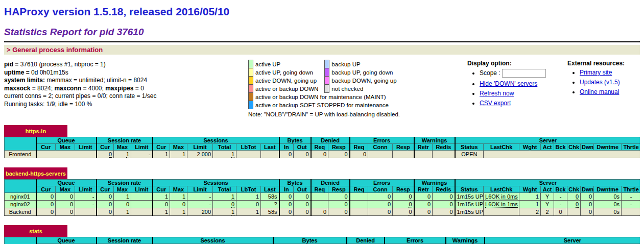 The image size is (644, 244). Describe the element at coordinates (610, 82) in the screenshot. I see `external-resource-item: Updates (v1.5)` at that location.